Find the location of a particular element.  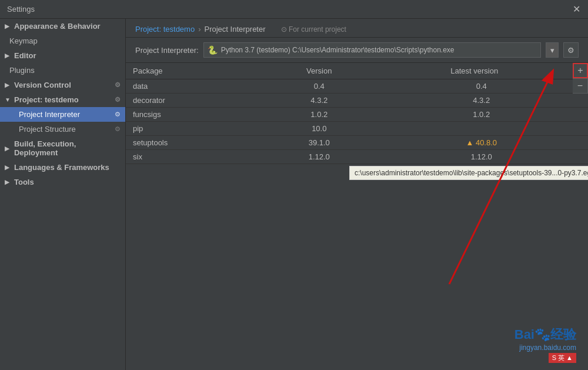

pip-tooltip: c:\users\administrator\testdemo\lib\site… is located at coordinates (469, 173).